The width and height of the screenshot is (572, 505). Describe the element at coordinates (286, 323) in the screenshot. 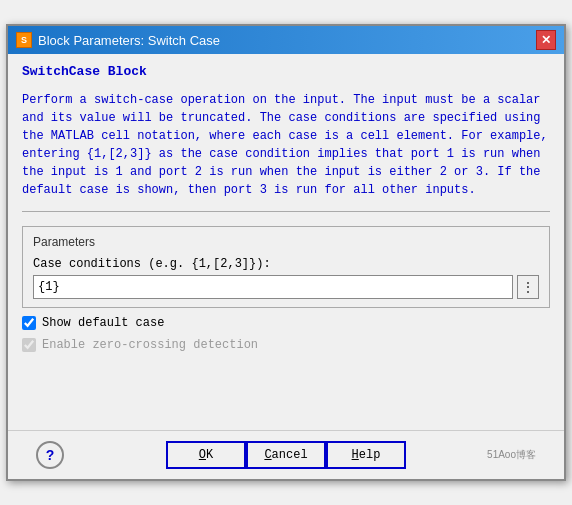

I see `show-default-case-row: Show default case` at that location.